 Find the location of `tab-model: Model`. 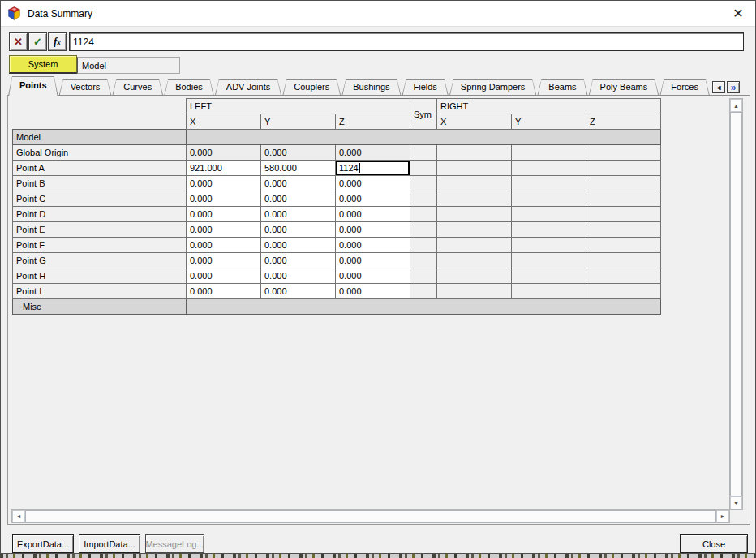

tab-model: Model is located at coordinates (128, 65).